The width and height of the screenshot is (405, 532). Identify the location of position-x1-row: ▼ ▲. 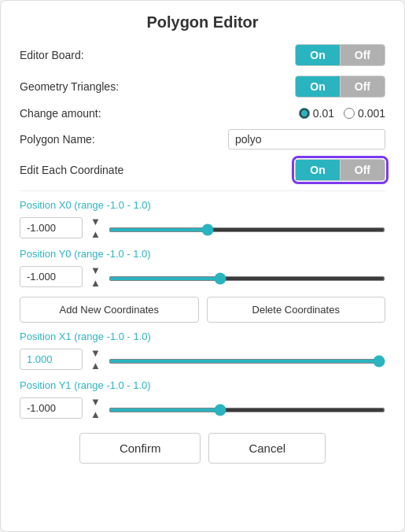
(203, 359).